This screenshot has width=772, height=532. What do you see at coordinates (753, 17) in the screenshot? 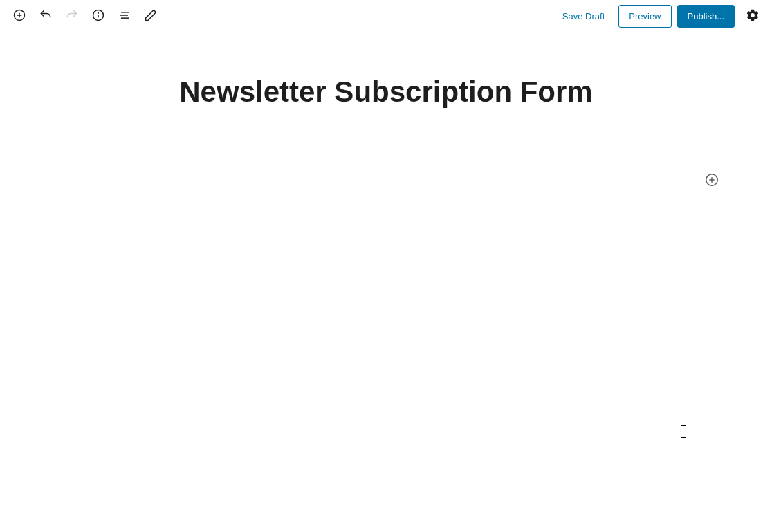
I see `gear-icon` at bounding box center [753, 17].